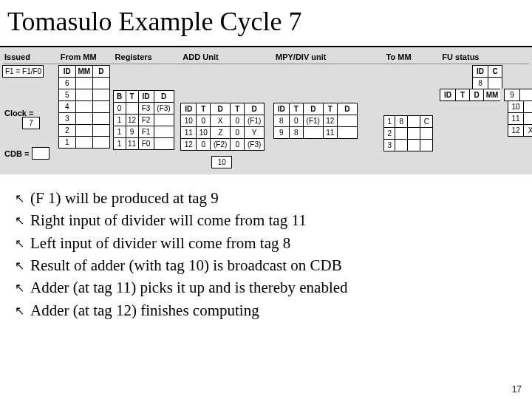 The width and height of the screenshot is (532, 399). What do you see at coordinates (228, 57) in the screenshot?
I see `hdr-add-unit: ADD Unit` at bounding box center [228, 57].